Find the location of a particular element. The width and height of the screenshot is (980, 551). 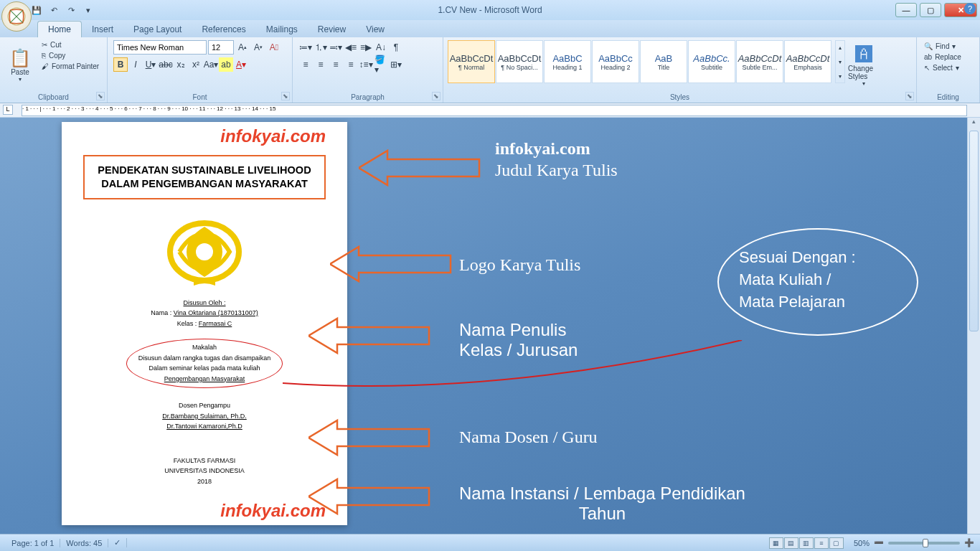

zoom-out-button: ➖ is located at coordinates (879, 542).